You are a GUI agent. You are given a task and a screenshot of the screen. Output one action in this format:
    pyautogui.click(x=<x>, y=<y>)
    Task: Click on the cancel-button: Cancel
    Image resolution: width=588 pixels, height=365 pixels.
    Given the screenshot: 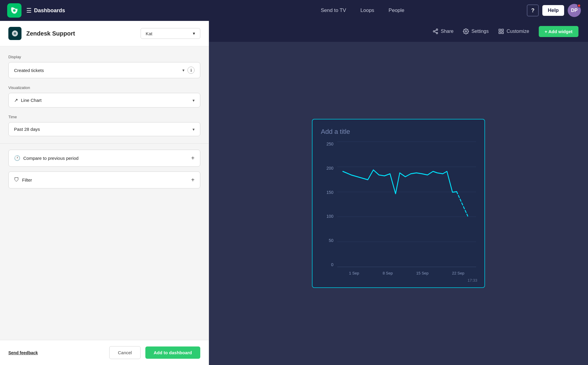 What is the action you would take?
    pyautogui.click(x=125, y=352)
    